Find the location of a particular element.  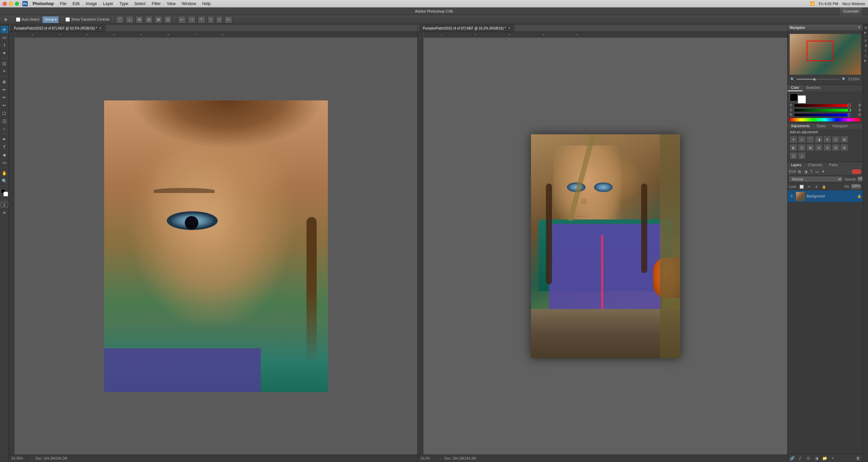

vstrip-info-btn: ℹ is located at coordinates (866, 56).